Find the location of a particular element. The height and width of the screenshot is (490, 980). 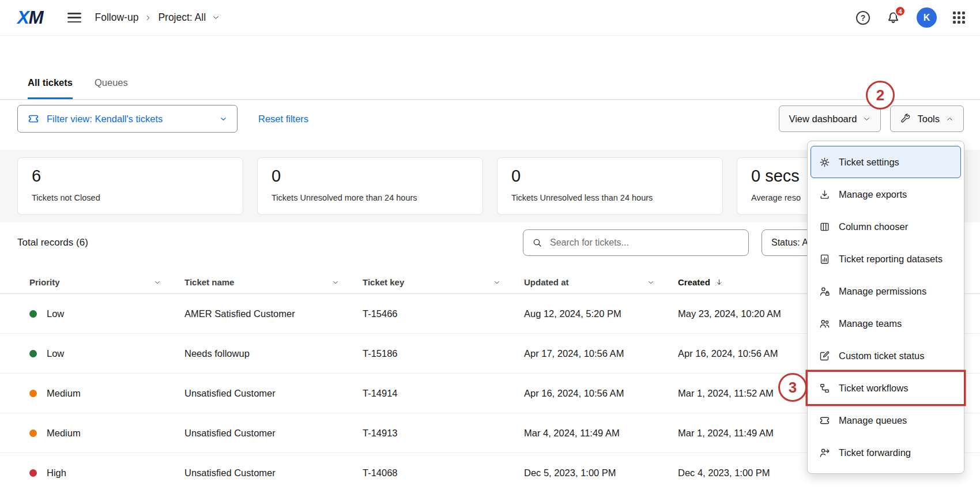

breadcrumb-project-selector: Project: All is located at coordinates (182, 17).